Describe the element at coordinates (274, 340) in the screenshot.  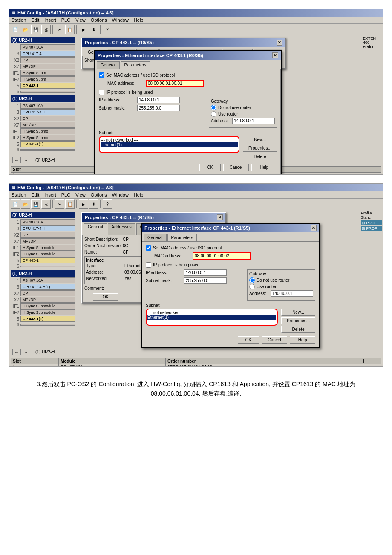
I see `cancel-btn-2: Cancel` at that location.